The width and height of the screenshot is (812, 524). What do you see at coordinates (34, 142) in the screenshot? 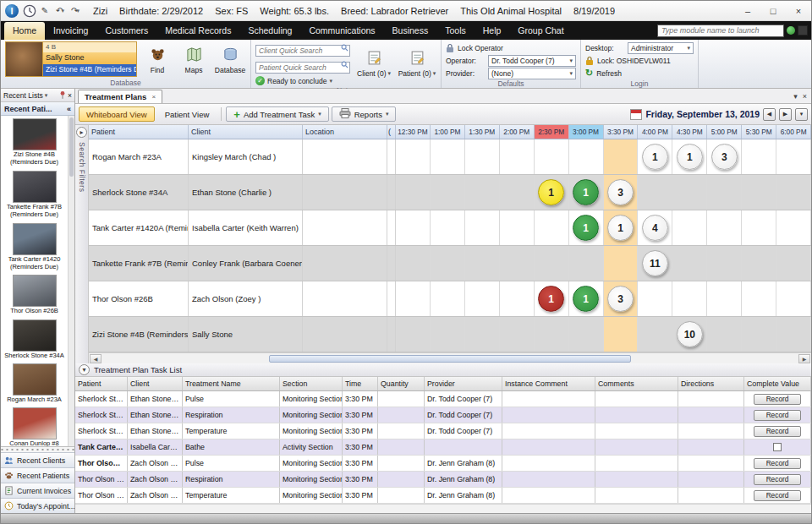
I see `recent-patient-item: Zizi Stone #4B (Reminders Due)` at bounding box center [34, 142].